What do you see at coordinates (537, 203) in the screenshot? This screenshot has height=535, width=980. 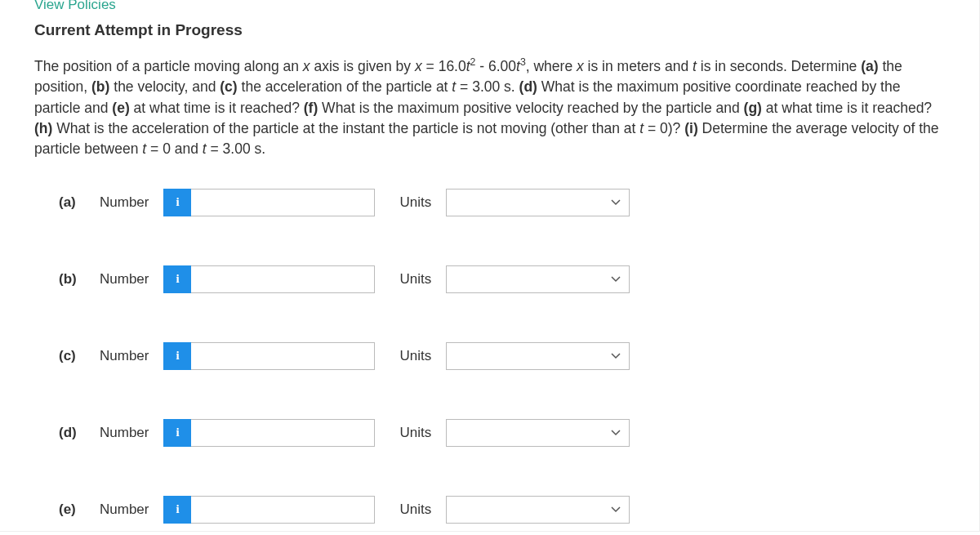 I see `units-select-a` at bounding box center [537, 203].